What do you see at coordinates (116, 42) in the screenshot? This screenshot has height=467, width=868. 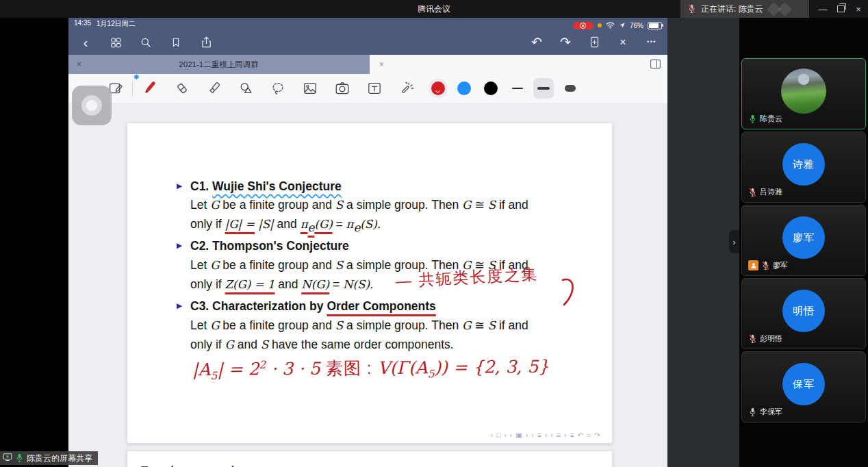 I see `thumbnails-grid-button` at bounding box center [116, 42].